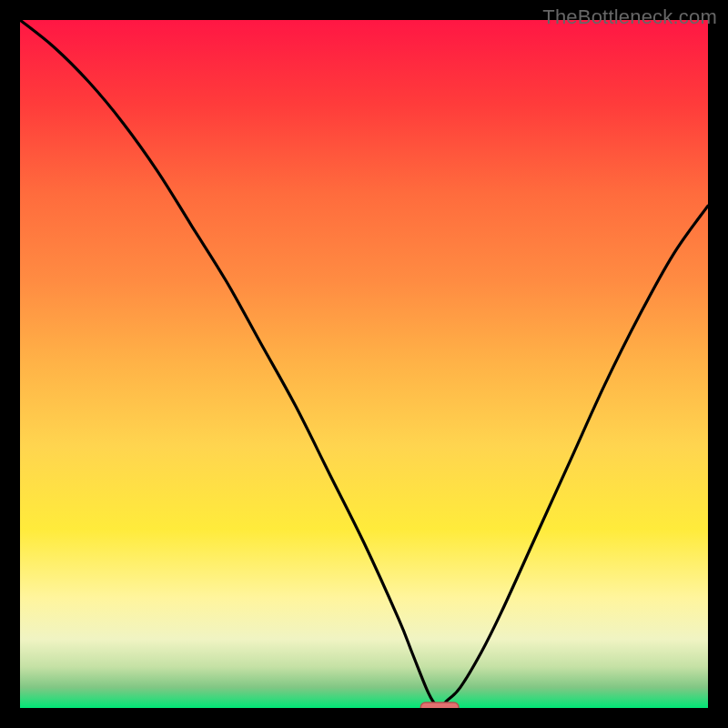 This screenshot has width=728, height=728. I want to click on watermark-text: TheBottleneck.com, so click(630, 17).